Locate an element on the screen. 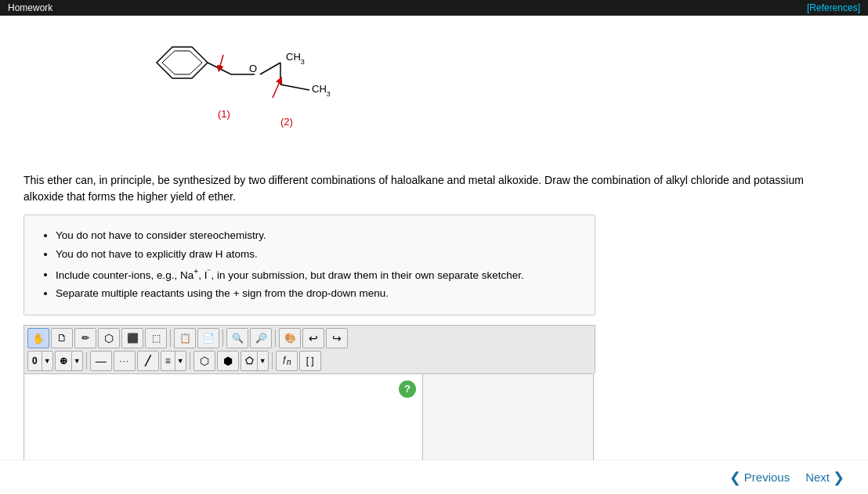  instruction-item: You do not have to explicitly draw H ato… is located at coordinates (317, 254).